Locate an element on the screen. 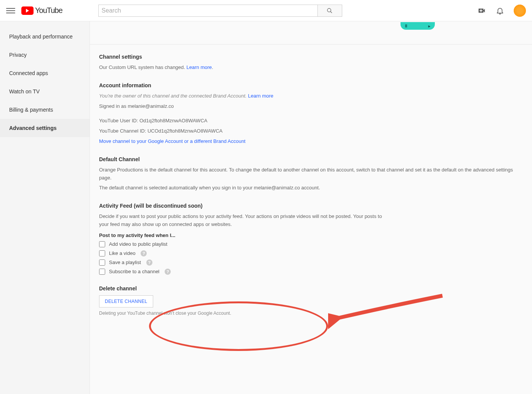 The width and height of the screenshot is (532, 394). default-channel-title: Default Channel is located at coordinates (311, 159).